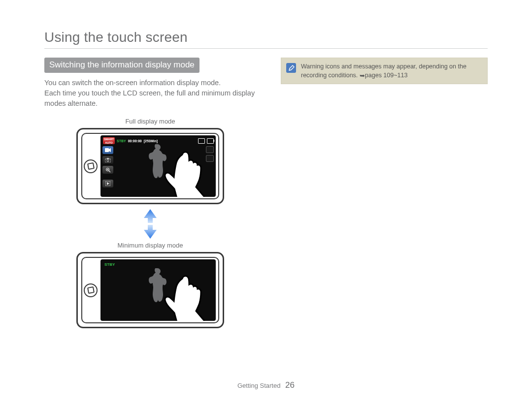 The height and width of the screenshot is (406, 532). Describe the element at coordinates (135, 141) in the screenshot. I see `timecode: 00:00:00` at that location.